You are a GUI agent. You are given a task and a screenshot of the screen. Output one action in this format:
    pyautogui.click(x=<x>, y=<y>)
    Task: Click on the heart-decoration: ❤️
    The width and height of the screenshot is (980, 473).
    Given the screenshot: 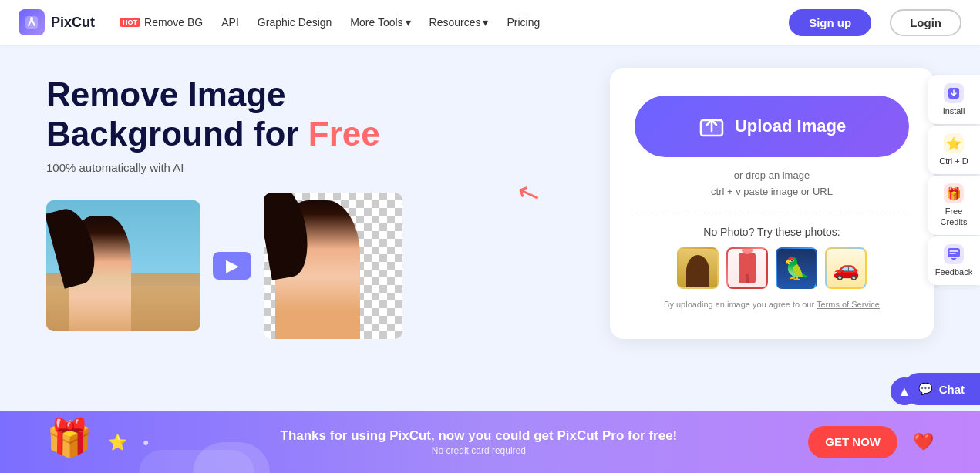 What is the action you would take?
    pyautogui.click(x=924, y=442)
    